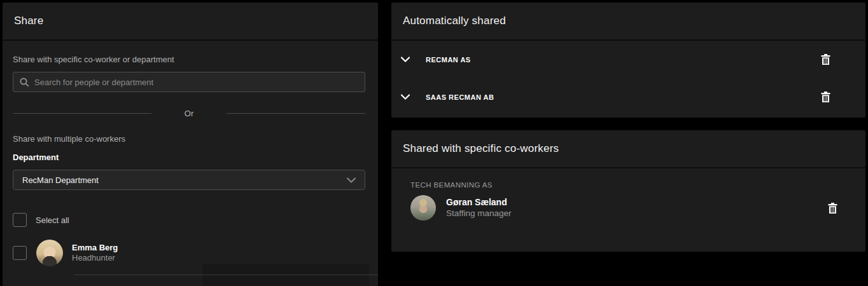 Image resolution: width=868 pixels, height=286 pixels. What do you see at coordinates (454, 21) in the screenshot?
I see `auto-shared-title: Automatically shared` at bounding box center [454, 21].